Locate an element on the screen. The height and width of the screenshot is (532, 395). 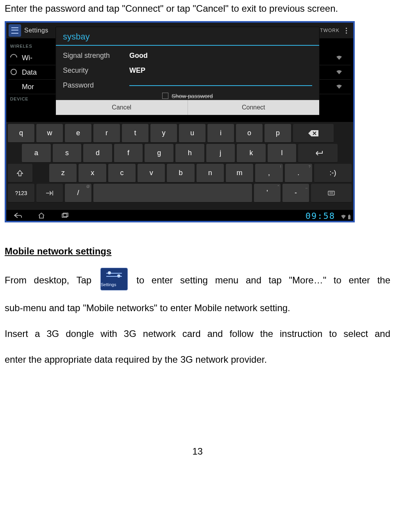
key-shift is located at coordinates (20, 173).